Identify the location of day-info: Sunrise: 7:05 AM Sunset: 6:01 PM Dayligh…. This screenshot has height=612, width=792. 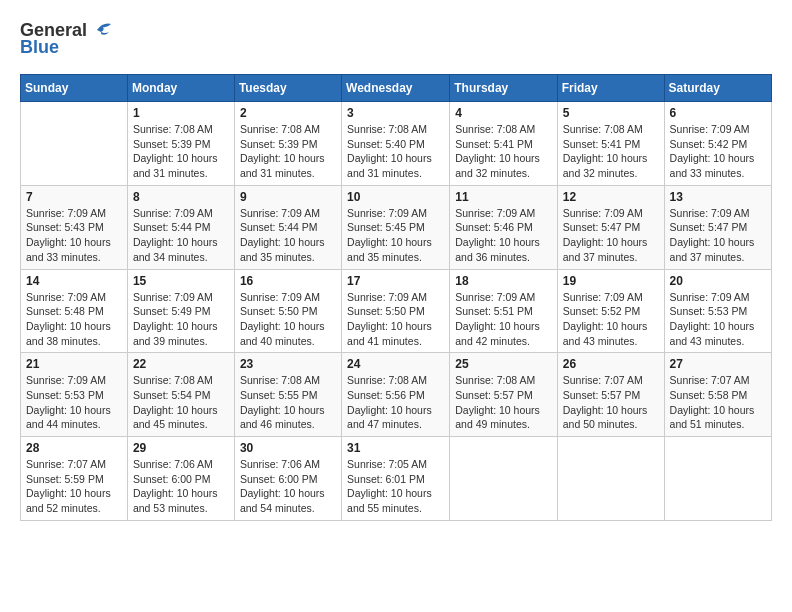
(396, 486).